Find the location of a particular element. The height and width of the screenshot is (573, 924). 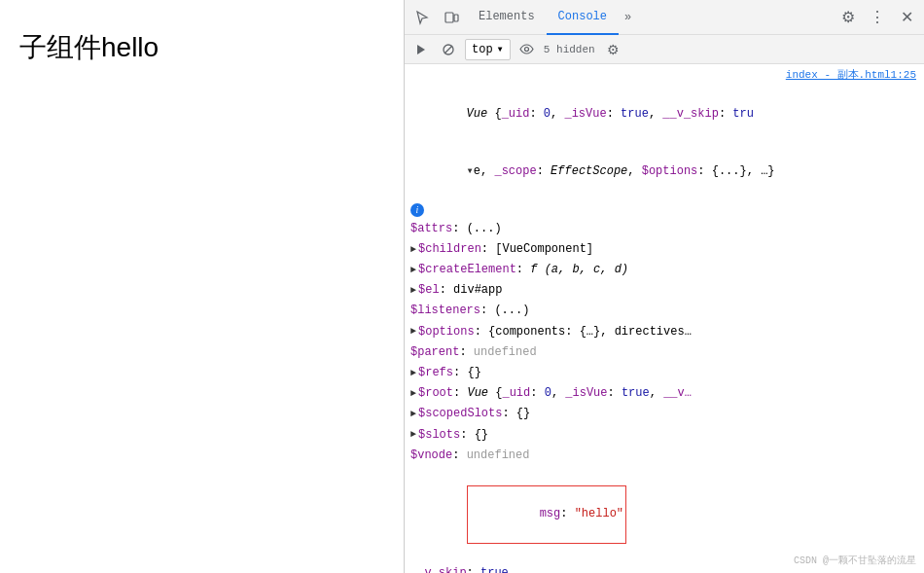

log-vue-line1: Vue {_uid: 0, _isVue: true, __v_skip: tr… is located at coordinates (664, 115).